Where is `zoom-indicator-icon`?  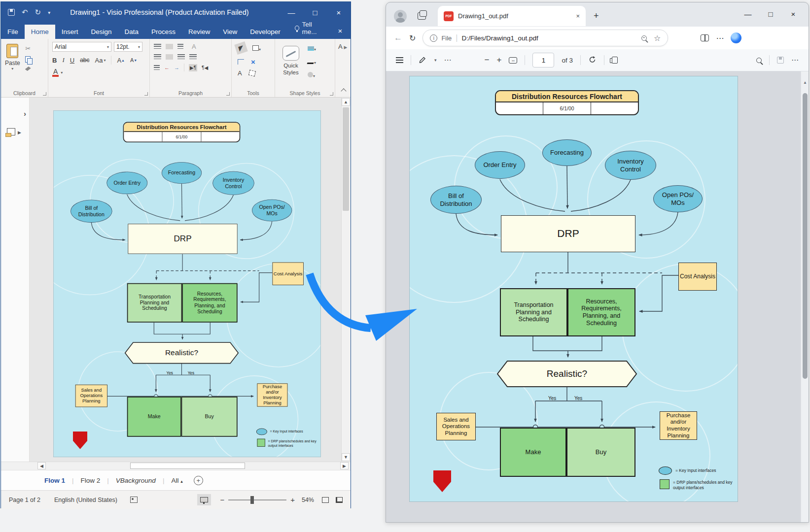
zoom-indicator-icon is located at coordinates (644, 38).